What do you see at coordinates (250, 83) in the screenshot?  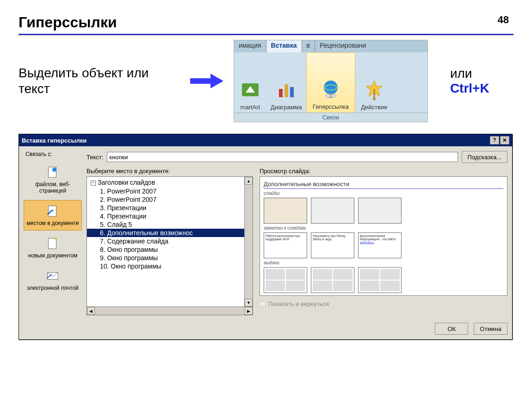 I see `smartart-button: martArt` at bounding box center [250, 83].